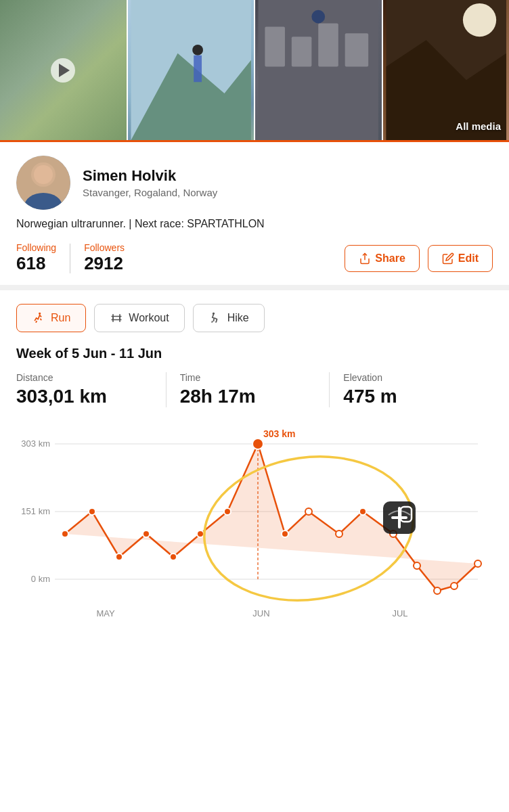 The image size is (509, 812). What do you see at coordinates (261, 613) in the screenshot?
I see `svg-text: JUN` at bounding box center [261, 613].